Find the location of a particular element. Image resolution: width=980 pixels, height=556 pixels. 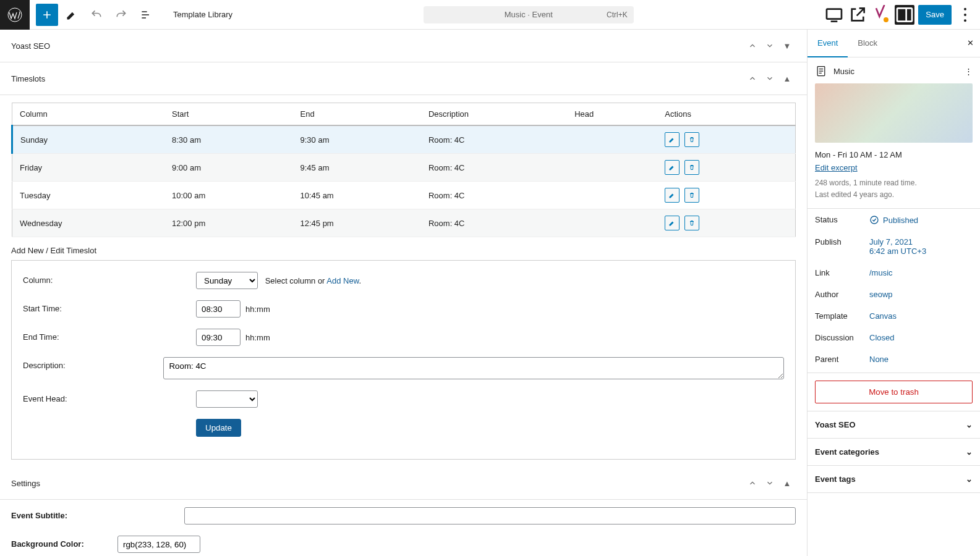

add-new-link: Add New is located at coordinates (343, 280).